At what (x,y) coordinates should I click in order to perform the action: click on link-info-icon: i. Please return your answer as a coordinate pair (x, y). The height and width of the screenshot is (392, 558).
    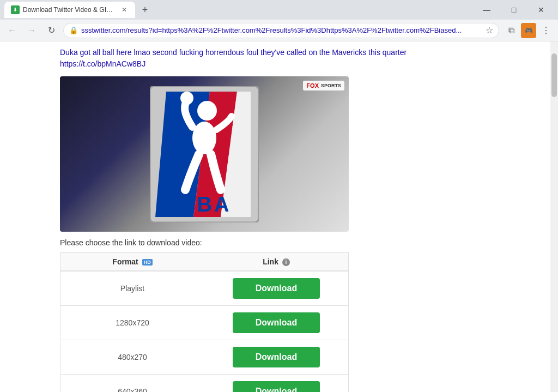
    Looking at the image, I should click on (286, 262).